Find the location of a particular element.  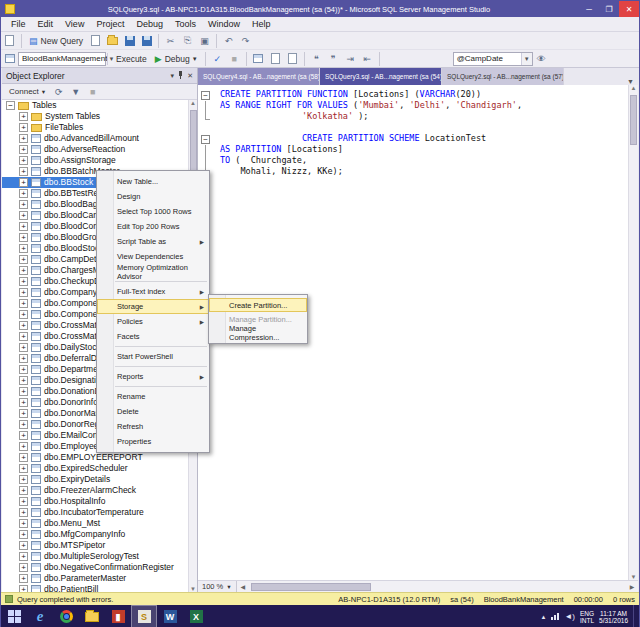

menu-item-debug: Debug is located at coordinates (150, 24).